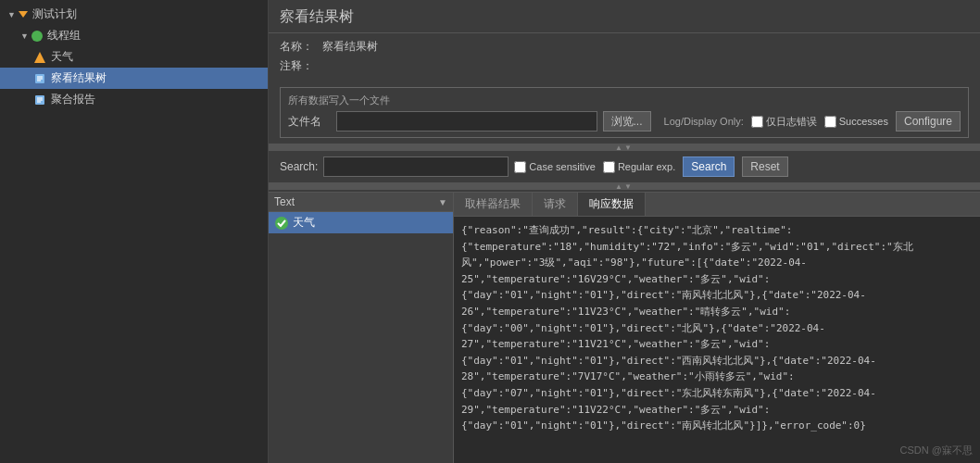 This screenshot has width=980, height=463. I want to click on successes-label: Successes, so click(863, 121).